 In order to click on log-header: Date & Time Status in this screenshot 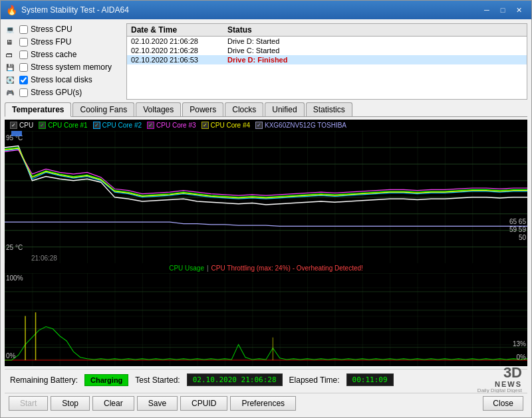, I will do `click(327, 31)`.